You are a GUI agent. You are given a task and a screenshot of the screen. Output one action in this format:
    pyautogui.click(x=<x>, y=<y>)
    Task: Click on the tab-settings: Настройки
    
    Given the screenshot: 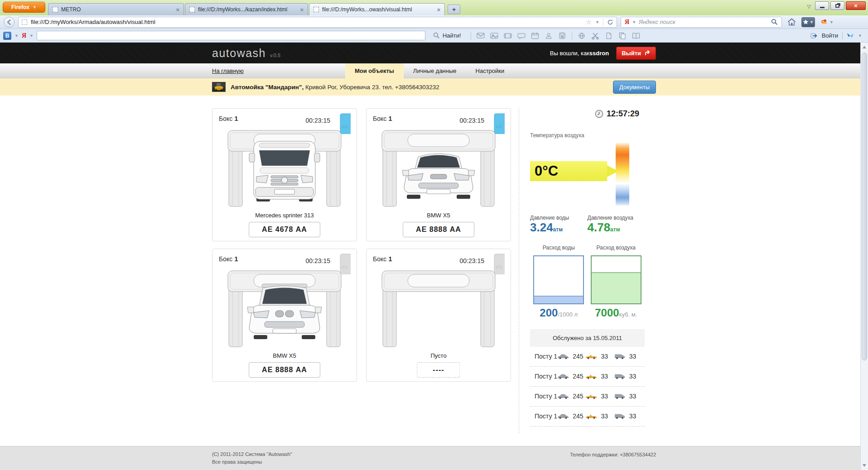 What is the action you would take?
    pyautogui.click(x=490, y=71)
    